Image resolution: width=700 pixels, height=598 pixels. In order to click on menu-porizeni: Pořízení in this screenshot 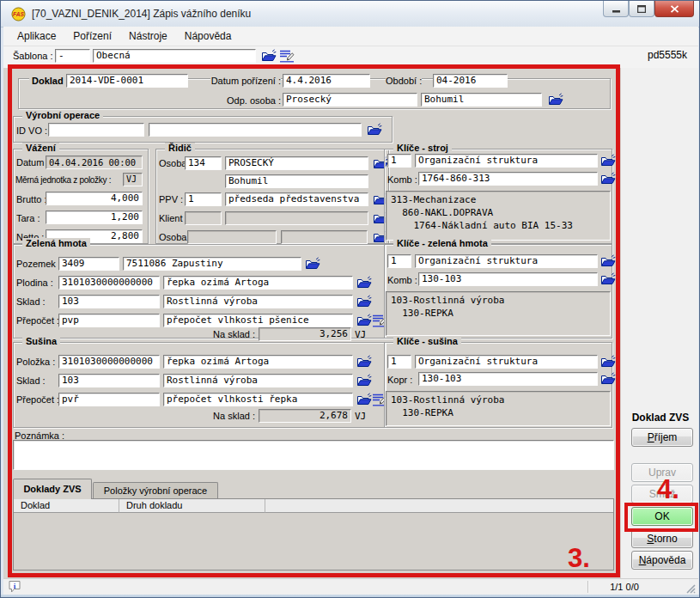, I will do `click(93, 36)`.